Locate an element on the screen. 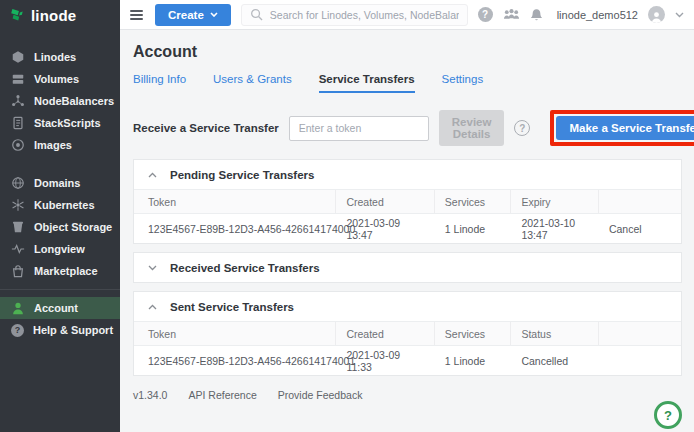 The image size is (694, 432). search-box is located at coordinates (354, 15).